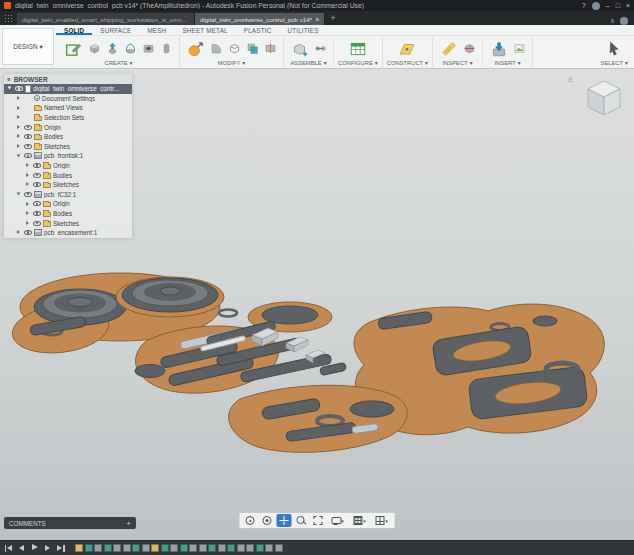  Describe the element at coordinates (584, 6) in the screenshot. I see `help-icon: ?` at that location.